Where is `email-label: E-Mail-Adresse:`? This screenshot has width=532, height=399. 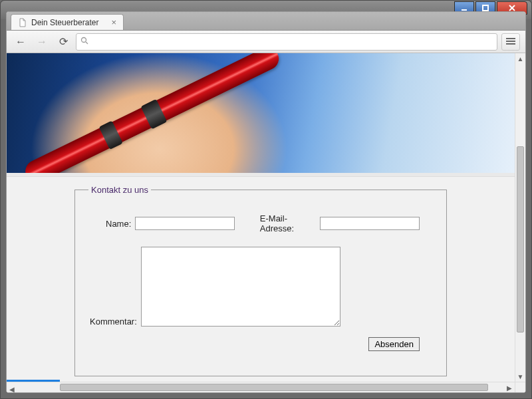
email-label: E-Mail-Adresse: is located at coordinates (288, 223).